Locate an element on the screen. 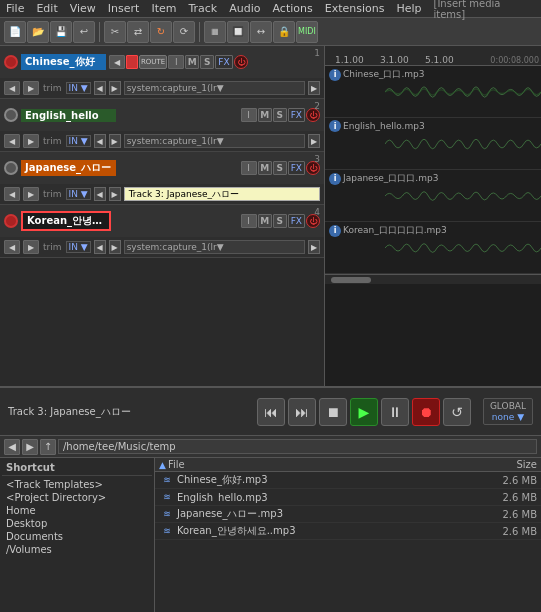  menu-insert: Insert is located at coordinates (124, 8).